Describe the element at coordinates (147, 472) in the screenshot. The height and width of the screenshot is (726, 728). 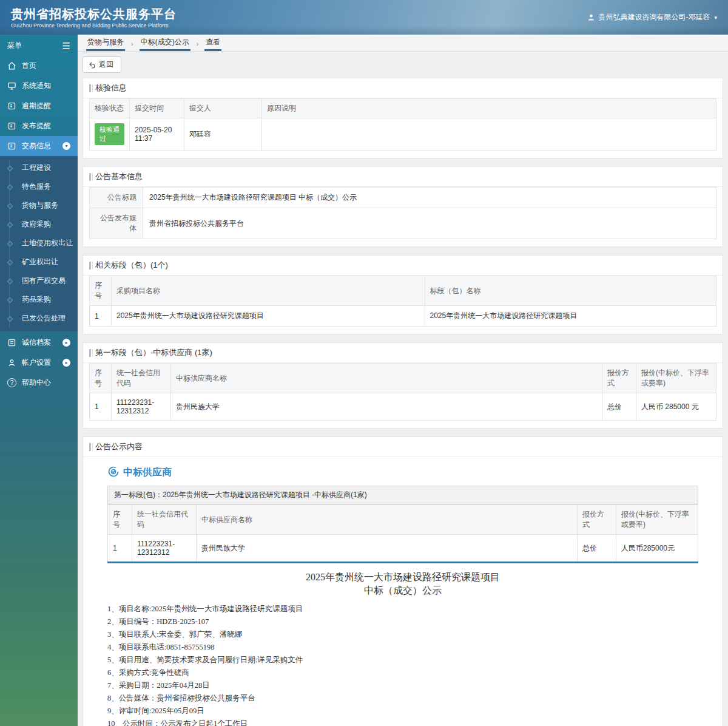
I see `winner-heading-label: 中标供应商` at that location.